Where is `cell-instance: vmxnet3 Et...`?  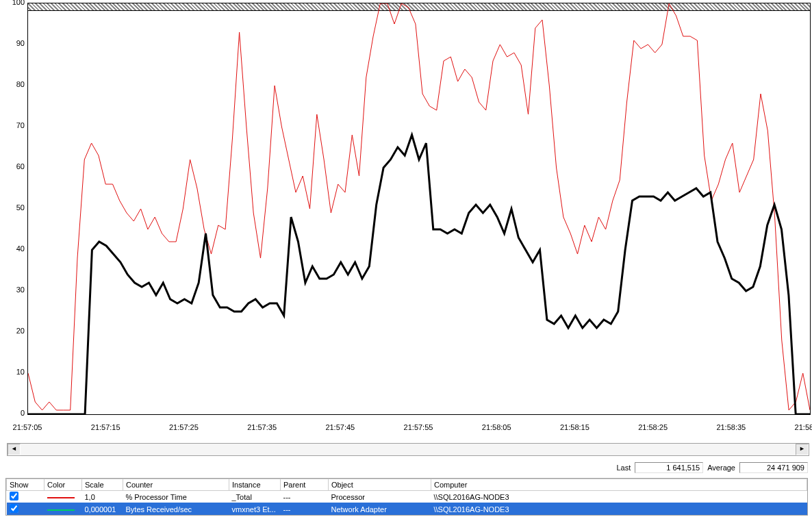
cell-instance: vmxnet3 Et... is located at coordinates (255, 509).